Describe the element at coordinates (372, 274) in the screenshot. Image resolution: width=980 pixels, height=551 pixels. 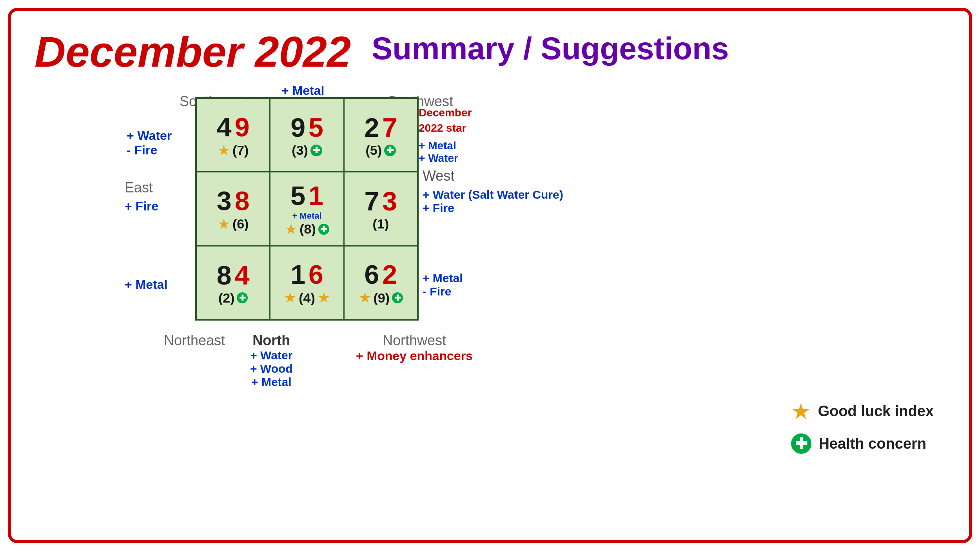
I see `cell-nw-num1: 6` at that location.